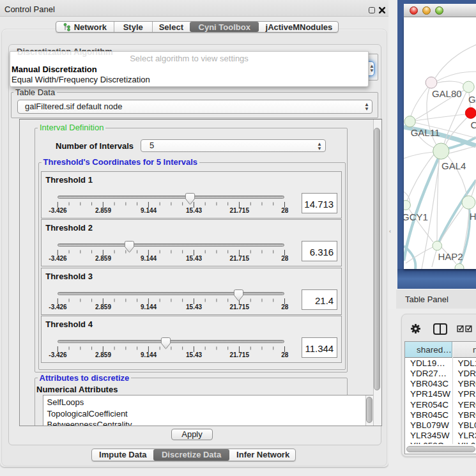 Image resolution: width=476 pixels, height=476 pixels. What do you see at coordinates (472, 100) in the screenshot?
I see `svg-text: GAL` at bounding box center [472, 100].